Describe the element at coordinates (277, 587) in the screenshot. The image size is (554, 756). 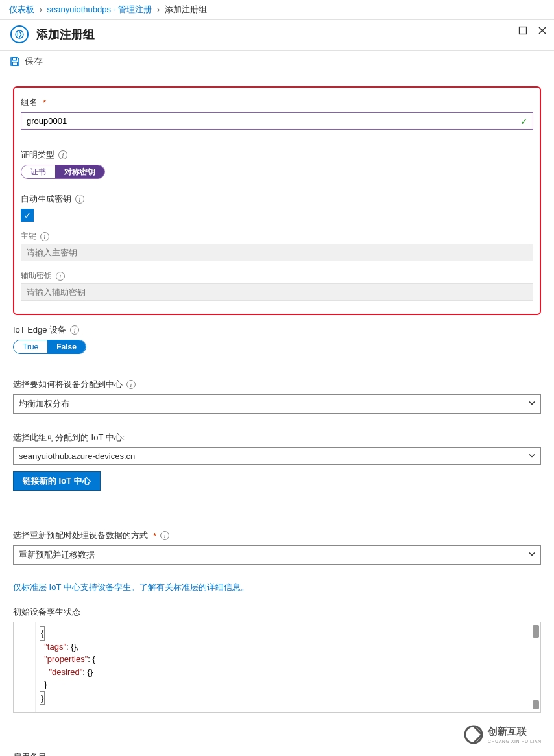
I see `twin-support-note: 仅标准层 IoT 中心支持设备孪生。了解有关标准层的详细信息。` at that location.